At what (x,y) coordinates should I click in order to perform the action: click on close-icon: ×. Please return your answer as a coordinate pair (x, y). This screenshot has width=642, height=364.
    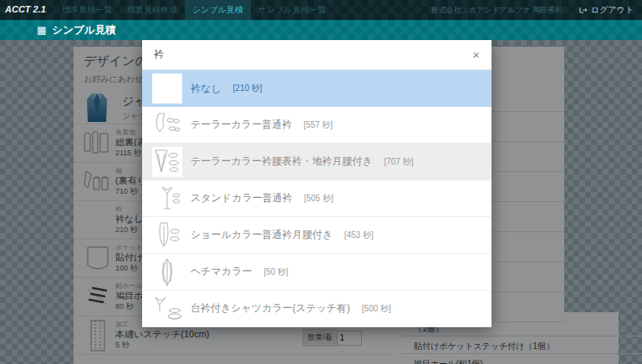
    Looking at the image, I should click on (476, 55).